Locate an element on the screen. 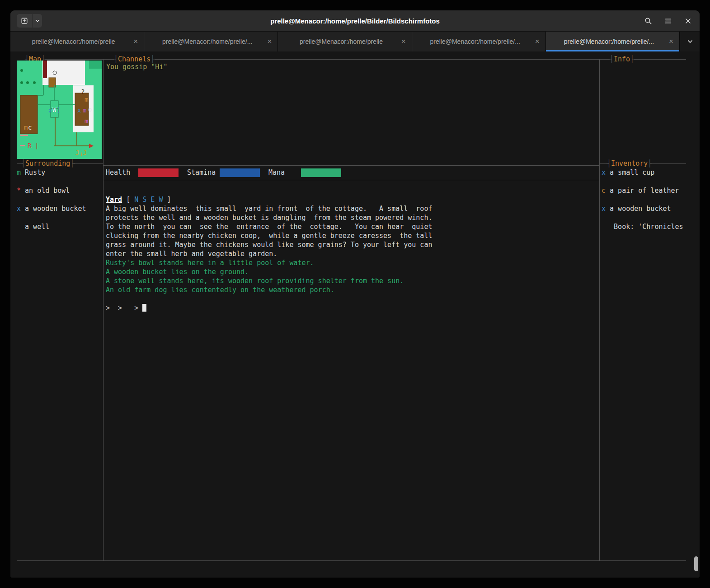  surrounding-list-item: * an old bowl is located at coordinates (43, 191).